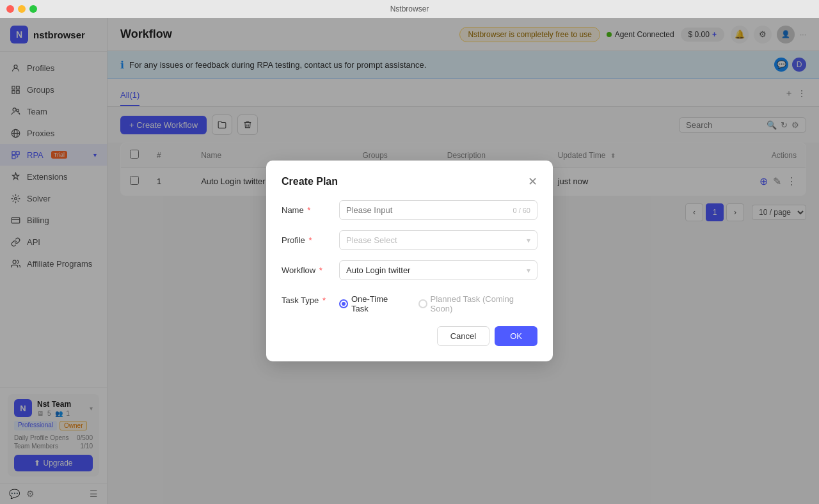 The width and height of the screenshot is (819, 504). I want to click on workflow-select: Auto Login twitter ▾, so click(438, 270).